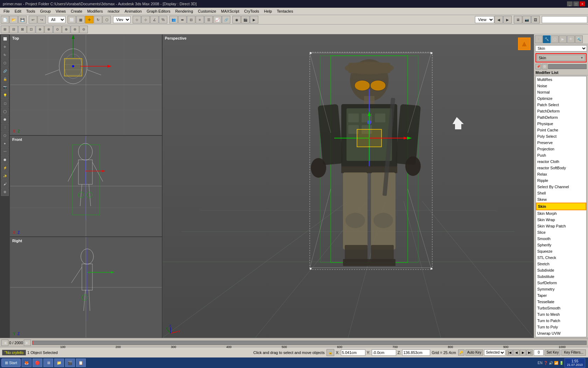 The width and height of the screenshot is (588, 368). I want to click on menu-modifiers: Modifiers, so click(95, 11).